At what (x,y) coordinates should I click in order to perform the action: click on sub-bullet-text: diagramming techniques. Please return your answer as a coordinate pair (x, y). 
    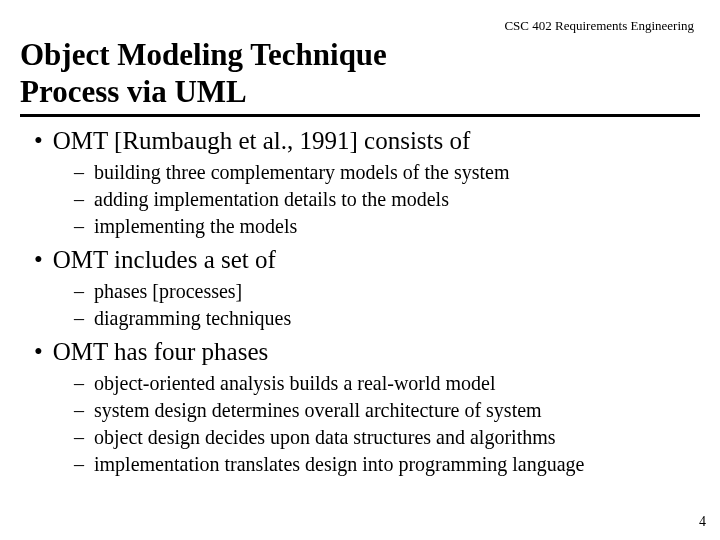
    Looking at the image, I should click on (192, 318).